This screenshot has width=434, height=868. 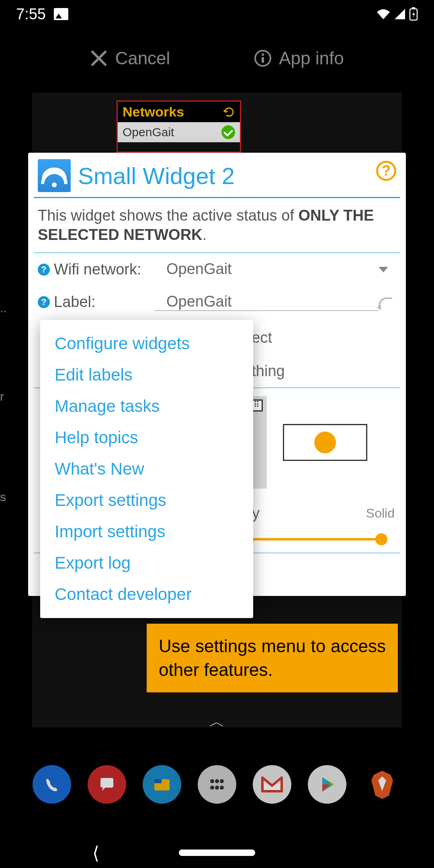 I want to click on home-pill, so click(x=217, y=853).